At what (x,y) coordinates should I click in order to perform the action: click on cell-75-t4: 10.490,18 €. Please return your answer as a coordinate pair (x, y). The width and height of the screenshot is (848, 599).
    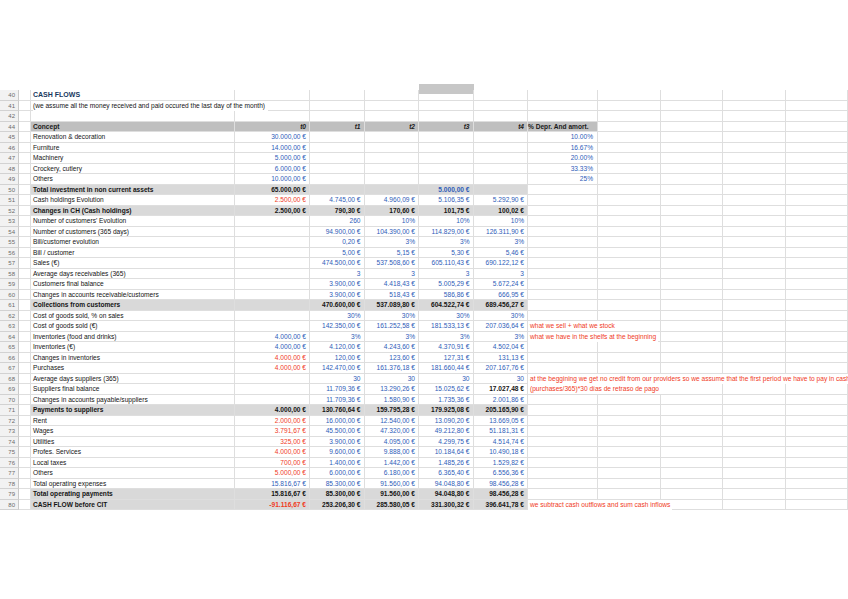
    Looking at the image, I should click on (502, 452).